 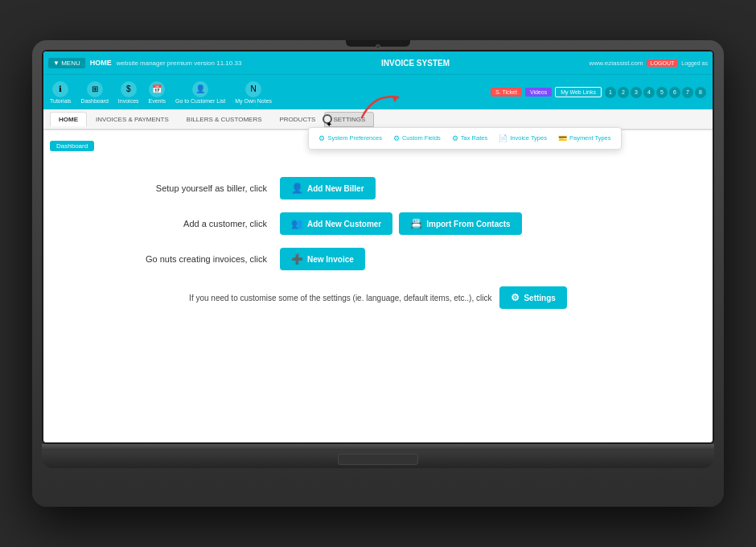 I want to click on settings-button-label: Settings, so click(x=539, y=298).